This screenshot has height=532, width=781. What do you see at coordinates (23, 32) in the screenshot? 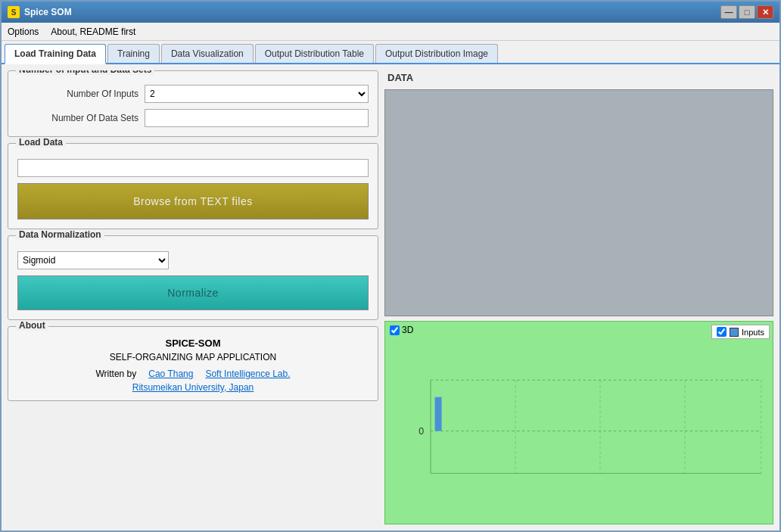
I see `menu-options: Options` at bounding box center [23, 32].